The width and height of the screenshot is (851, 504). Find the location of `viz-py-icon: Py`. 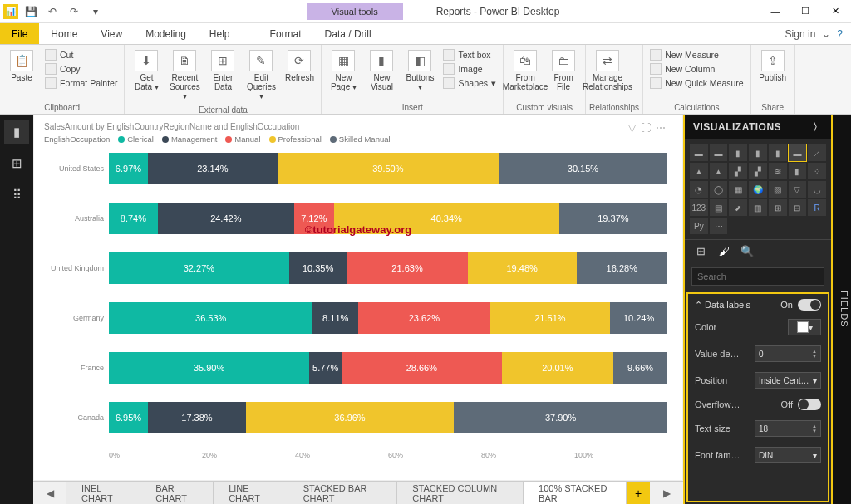

viz-py-icon: Py is located at coordinates (699, 226).